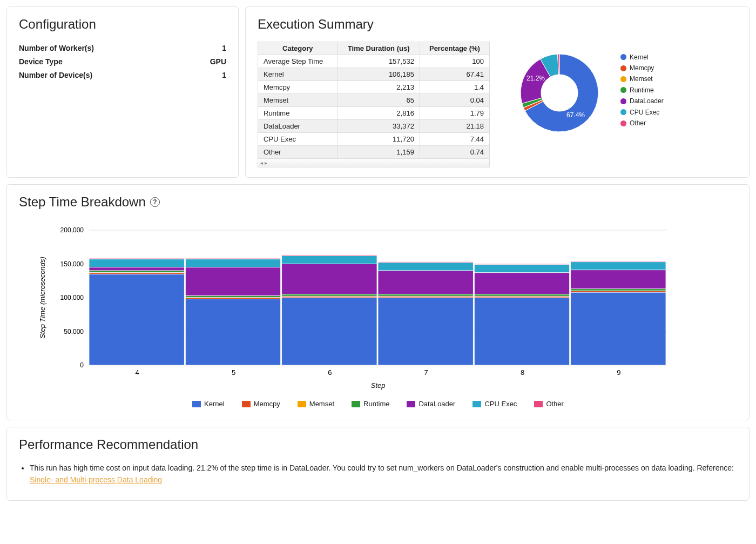  I want to click on table-header: Time Duration (us), so click(379, 49).